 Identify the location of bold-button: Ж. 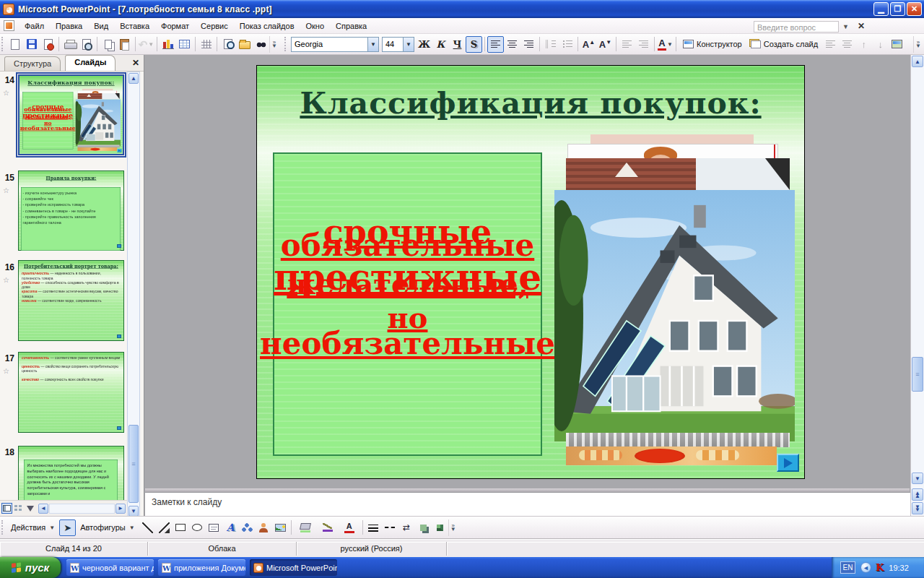
(424, 45).